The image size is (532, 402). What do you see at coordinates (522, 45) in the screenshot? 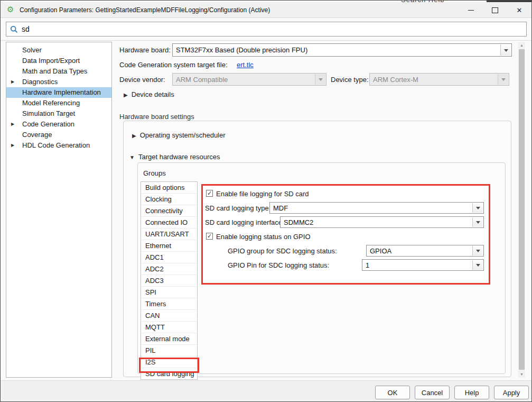
I see `scroll-up-button: ▲` at bounding box center [522, 45].